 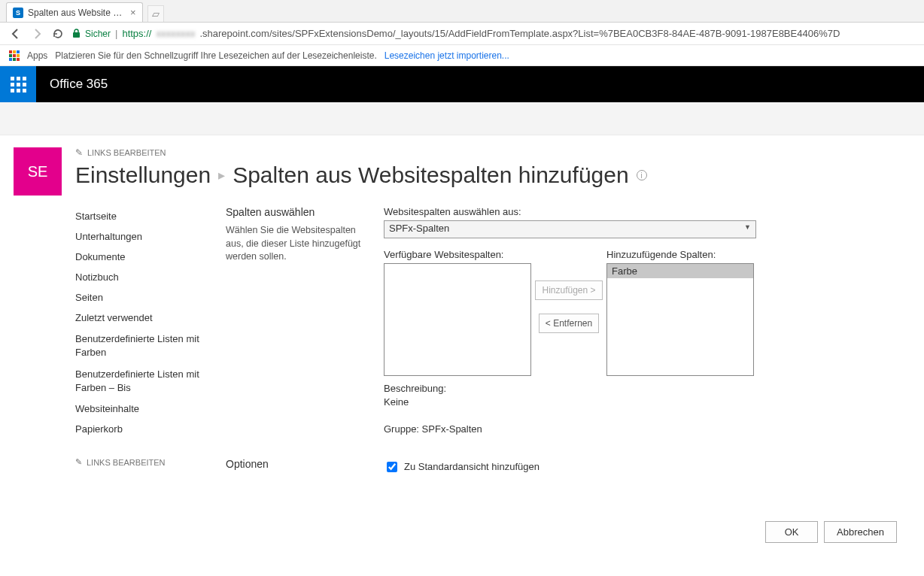 I want to click on address-bar: Sicher | https://xxxxxxxx.sharepoint.com…, so click(x=494, y=33).